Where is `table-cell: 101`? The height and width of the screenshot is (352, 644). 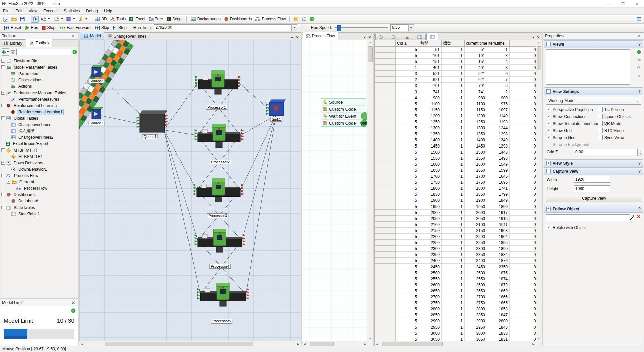
table-cell: 101 is located at coordinates (476, 56).